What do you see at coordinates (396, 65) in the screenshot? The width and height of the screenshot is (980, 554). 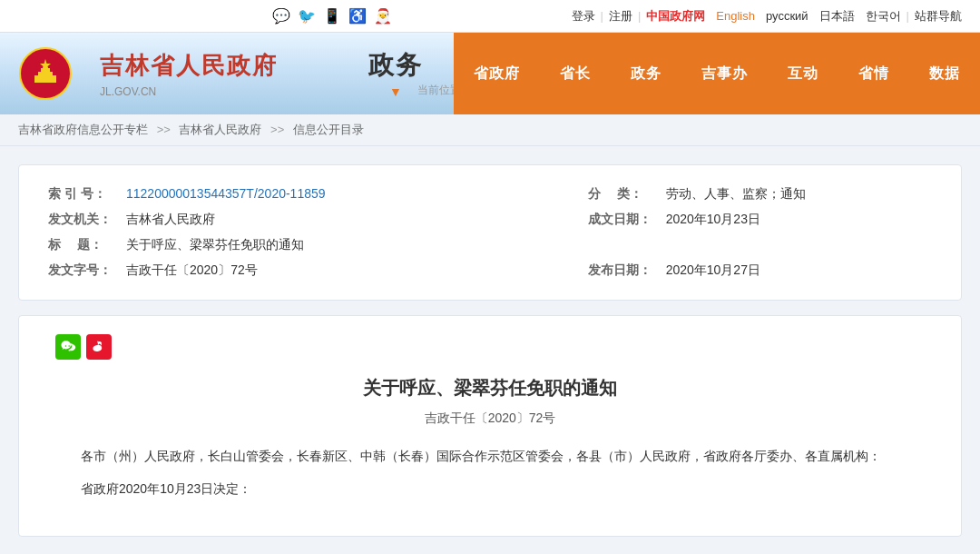 I see `zhengwu-label: 政务` at bounding box center [396, 65].